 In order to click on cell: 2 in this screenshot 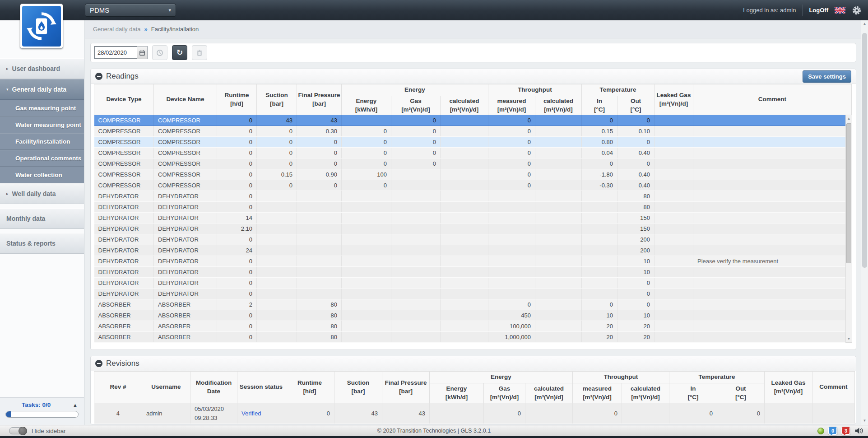, I will do `click(237, 305)`.